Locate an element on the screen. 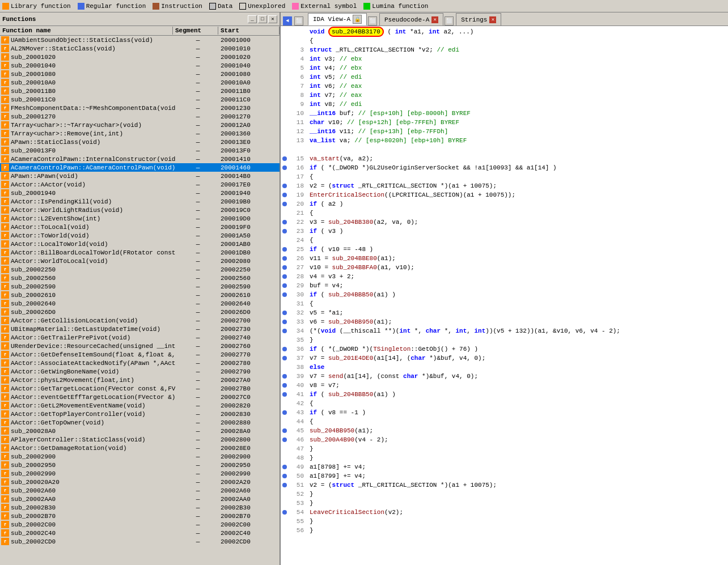  func-row: fsub_200020A20—20002A20 is located at coordinates (139, 482).